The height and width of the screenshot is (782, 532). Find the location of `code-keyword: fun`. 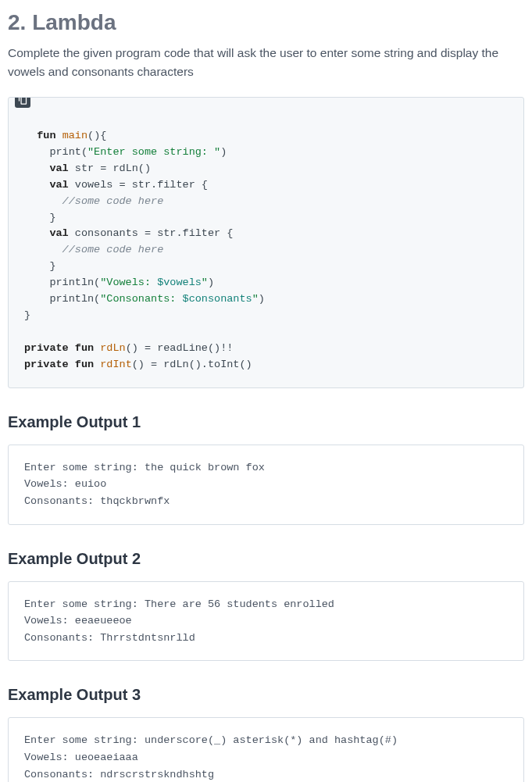

code-keyword: fun is located at coordinates (46, 136).